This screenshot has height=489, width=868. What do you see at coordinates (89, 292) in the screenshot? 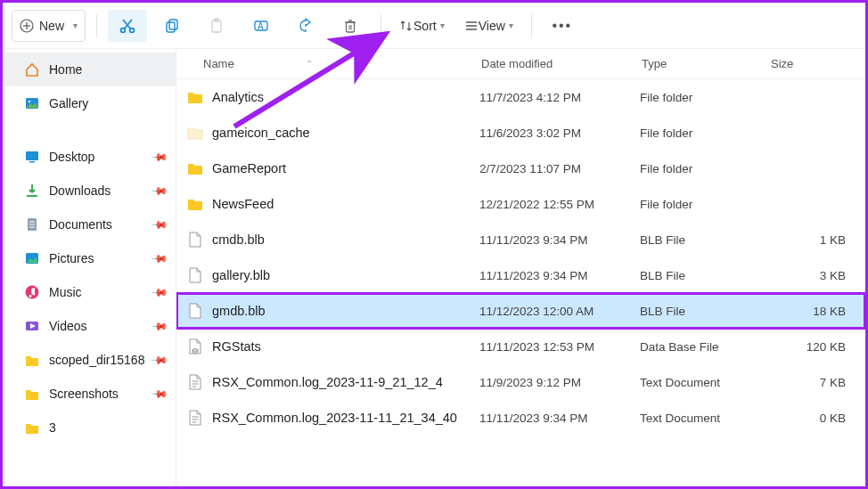
I see `sidebar-item-music: Music📌` at bounding box center [89, 292].